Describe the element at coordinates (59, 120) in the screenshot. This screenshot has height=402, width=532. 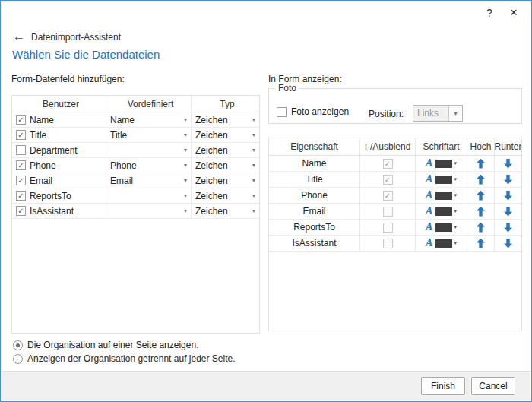
I see `field-enable-cell: Name` at that location.